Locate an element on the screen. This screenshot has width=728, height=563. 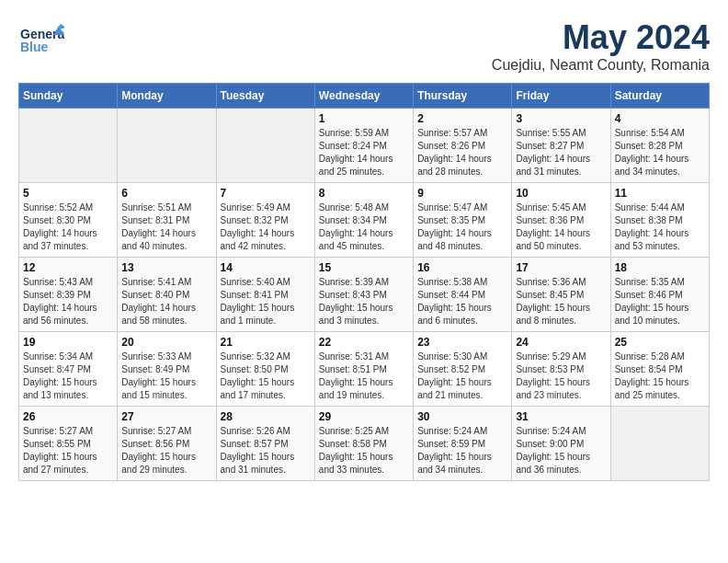
day-number: 27 is located at coordinates (166, 417).